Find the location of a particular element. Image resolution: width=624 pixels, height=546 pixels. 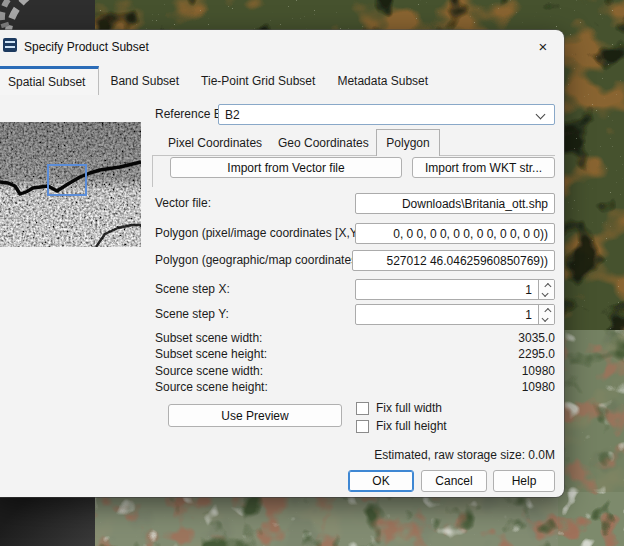

use-preview-button: Use Preview is located at coordinates (255, 416).